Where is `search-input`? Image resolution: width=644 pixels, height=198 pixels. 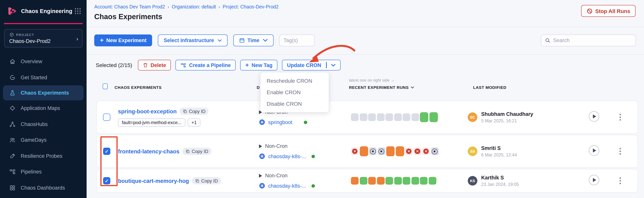 search-input is located at coordinates (592, 40).